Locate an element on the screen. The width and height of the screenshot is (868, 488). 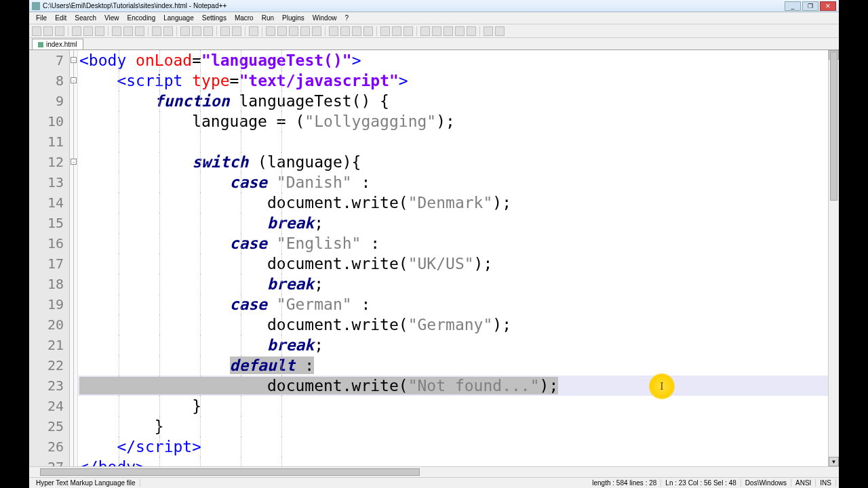
status-encoding: ANSI is located at coordinates (804, 483).